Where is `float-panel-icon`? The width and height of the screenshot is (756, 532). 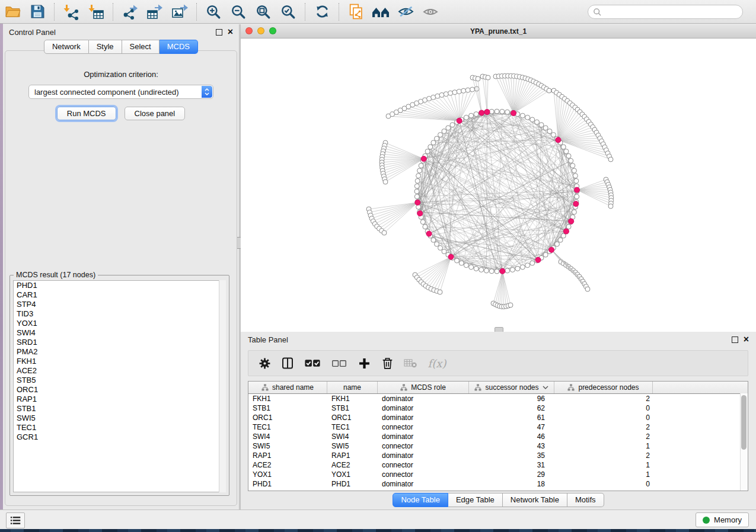 float-panel-icon is located at coordinates (219, 32).